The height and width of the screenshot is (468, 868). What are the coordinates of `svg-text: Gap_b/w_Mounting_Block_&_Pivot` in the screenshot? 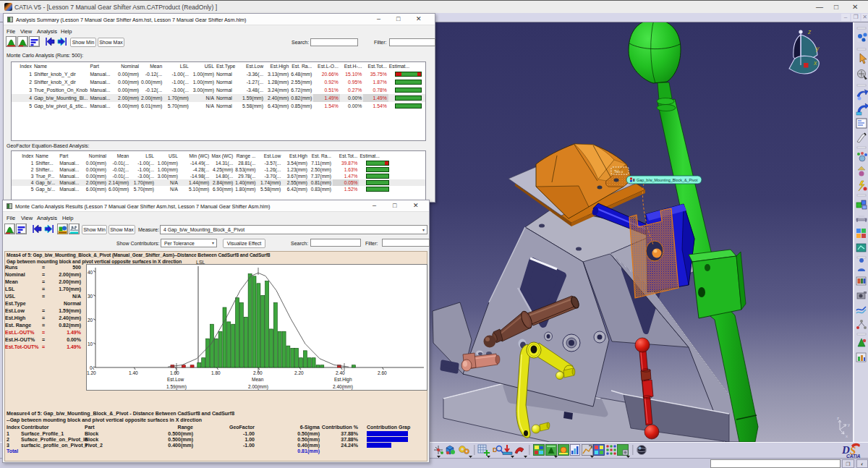 It's located at (667, 180).